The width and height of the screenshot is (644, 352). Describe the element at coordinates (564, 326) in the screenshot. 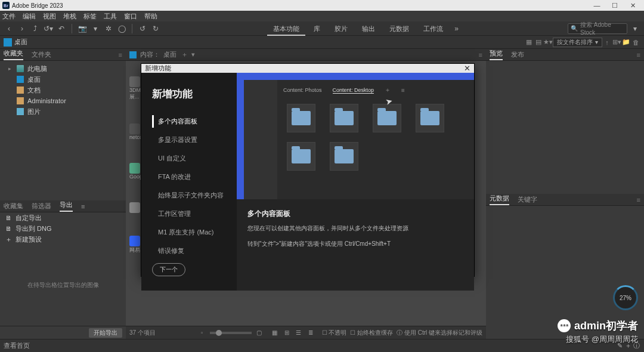

I see `chat-bubble-icon` at that location.